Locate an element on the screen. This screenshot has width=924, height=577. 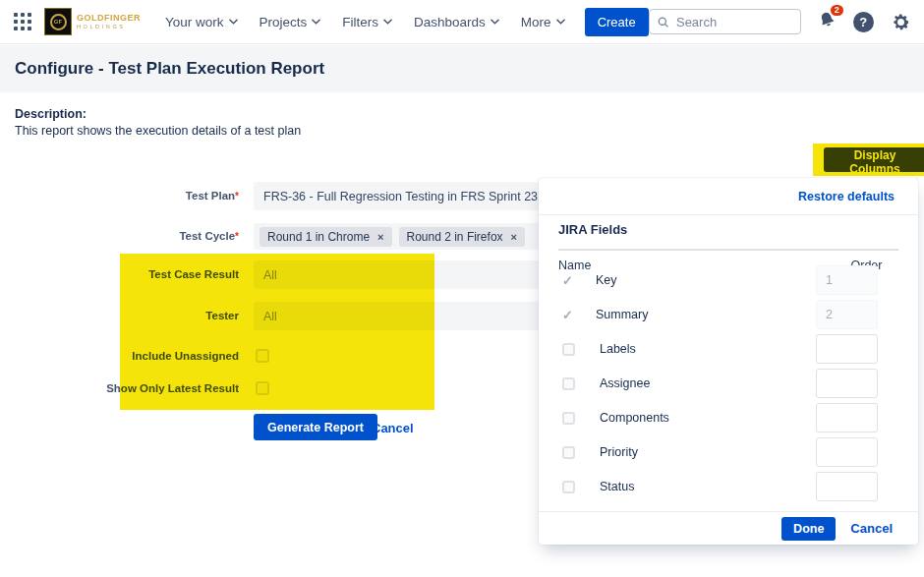
nav-menu-item-dashboards: Dashboards is located at coordinates (456, 22).